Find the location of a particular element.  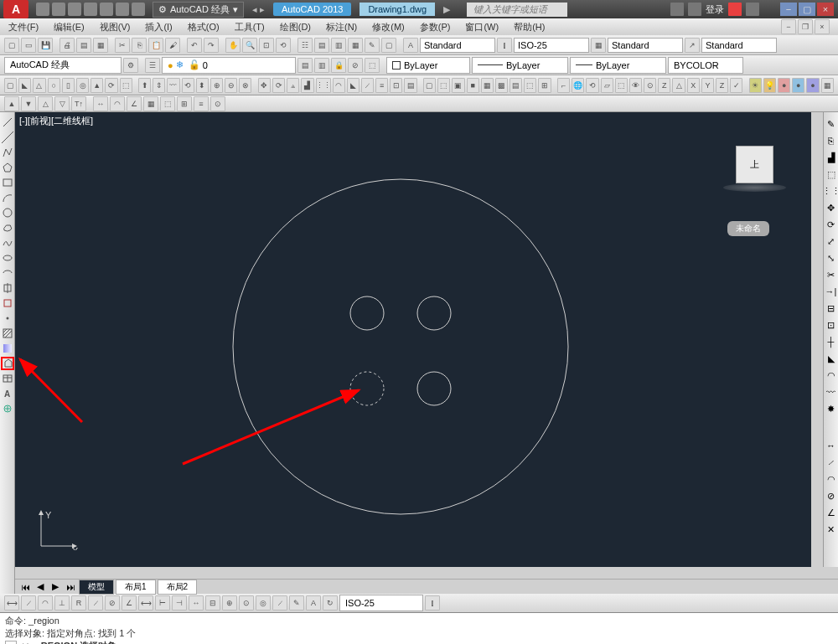

copy-obj-icon: ⎘ is located at coordinates (831, 141).